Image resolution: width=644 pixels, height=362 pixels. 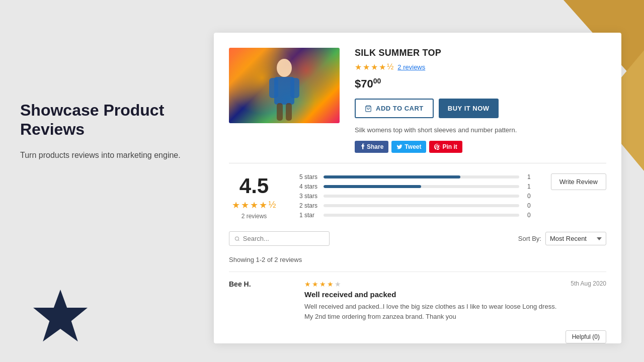 I want to click on reviews-link: 2 reviews, so click(x=412, y=67).